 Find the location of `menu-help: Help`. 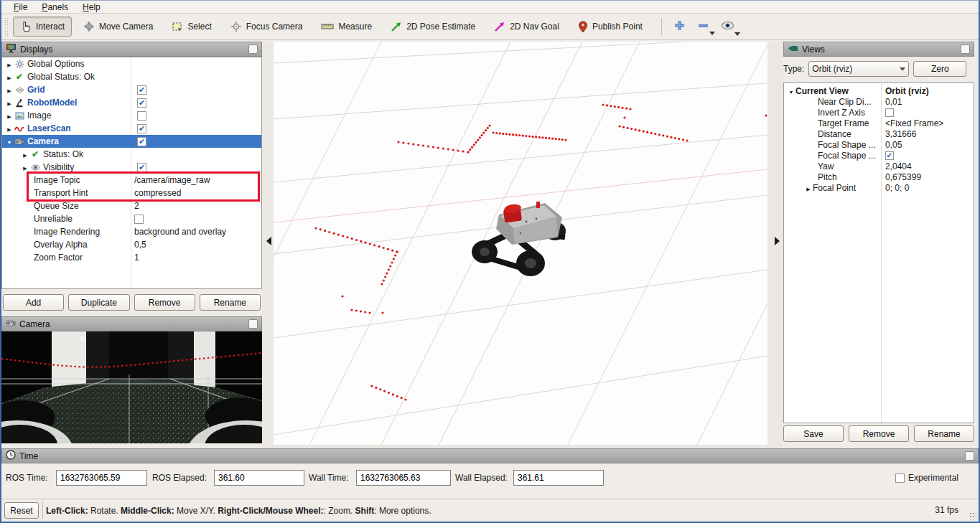

menu-help: Help is located at coordinates (92, 7).